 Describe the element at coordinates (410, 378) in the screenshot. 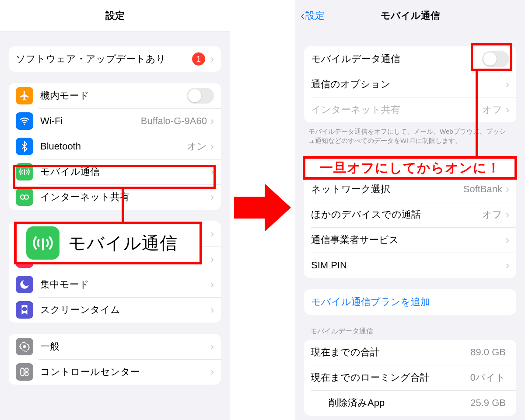

I see `roaming-period-row: 現在までのローミング合計 0バイト` at that location.